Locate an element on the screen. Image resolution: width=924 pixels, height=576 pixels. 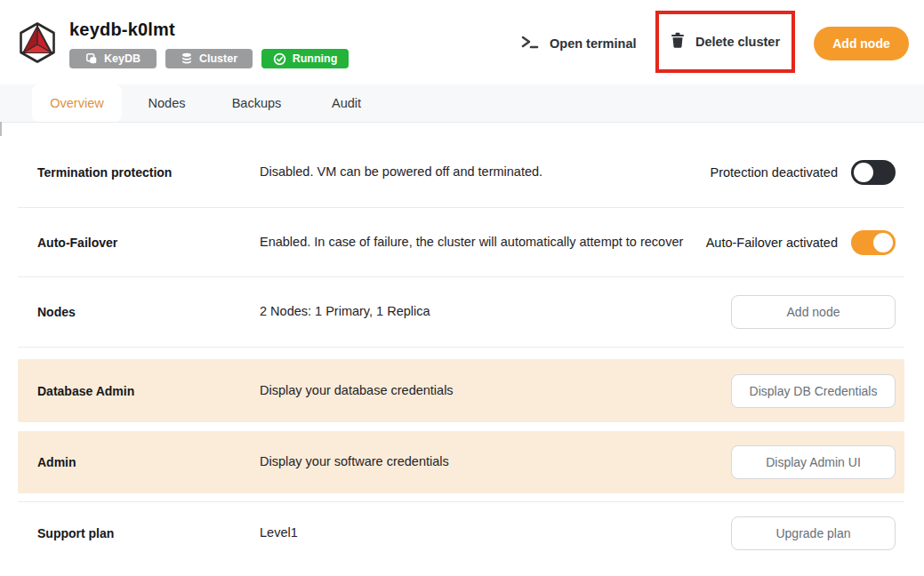
support-plan-row: Support plan Level1 Upgrade plan is located at coordinates (461, 532).